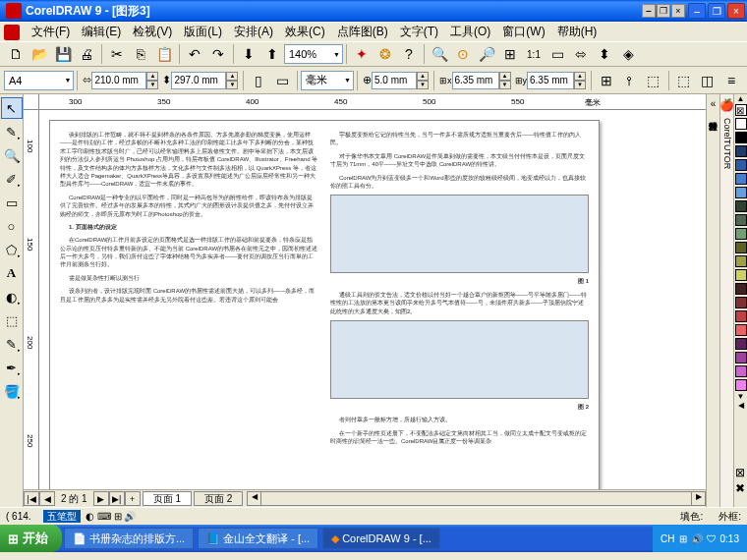 The image size is (747, 560). Describe the element at coordinates (714, 115) in the screenshot. I see `docker-tab-properties: 对象特性管理器` at that location.